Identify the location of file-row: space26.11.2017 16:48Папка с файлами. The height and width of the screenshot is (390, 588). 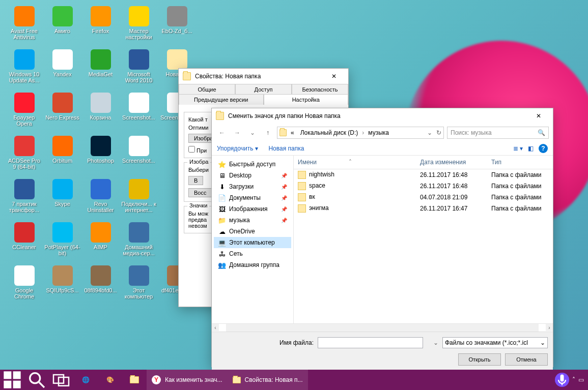
(424, 186).